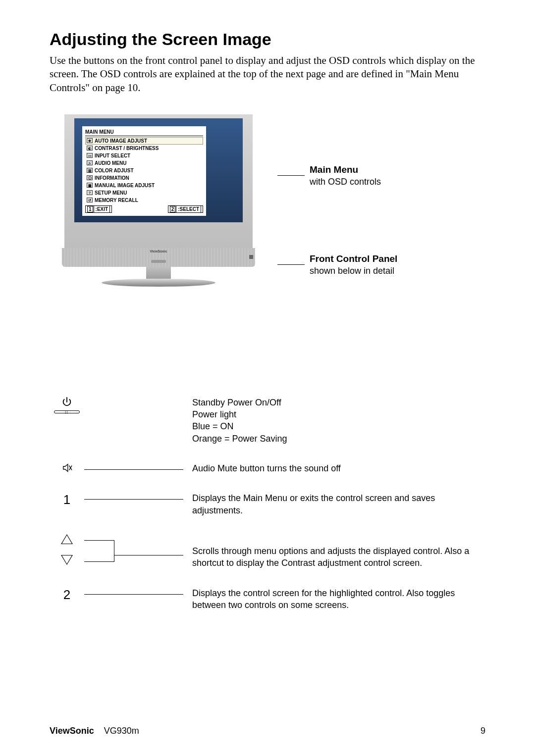 This screenshot has width=535, height=756. I want to click on speaker-grille, so click(159, 261).